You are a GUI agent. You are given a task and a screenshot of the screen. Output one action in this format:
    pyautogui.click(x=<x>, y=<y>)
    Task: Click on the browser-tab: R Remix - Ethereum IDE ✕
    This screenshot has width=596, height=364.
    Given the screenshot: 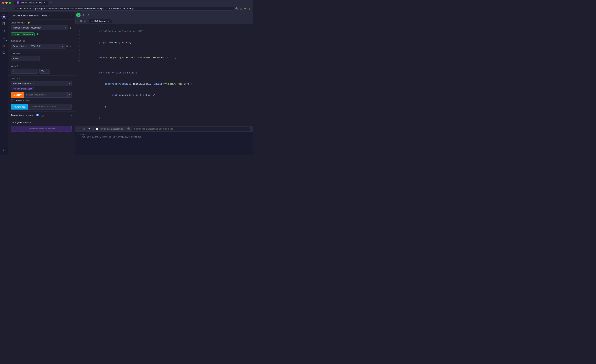 What is the action you would take?
    pyautogui.click(x=31, y=3)
    